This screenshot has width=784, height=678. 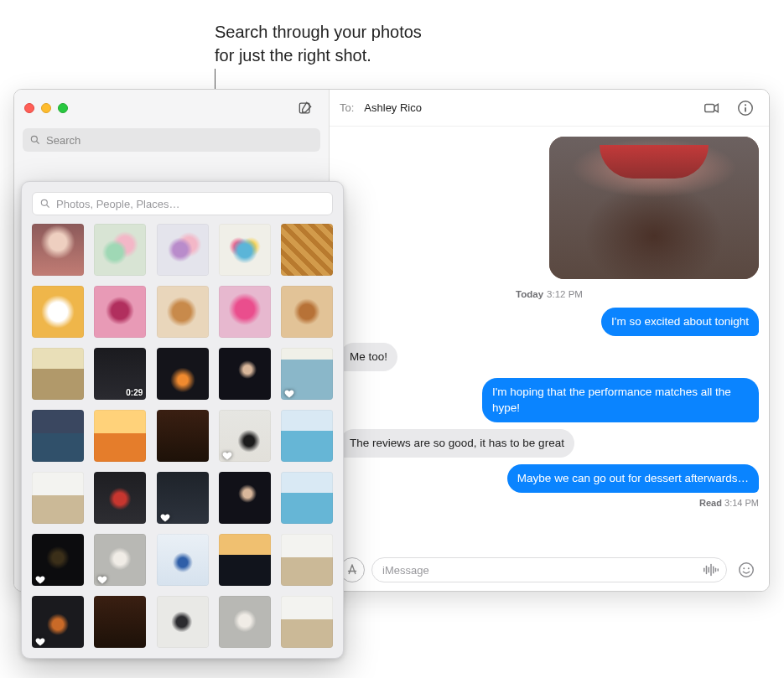 What do you see at coordinates (171, 140) in the screenshot?
I see `conversation-search-field: Search` at bounding box center [171, 140].